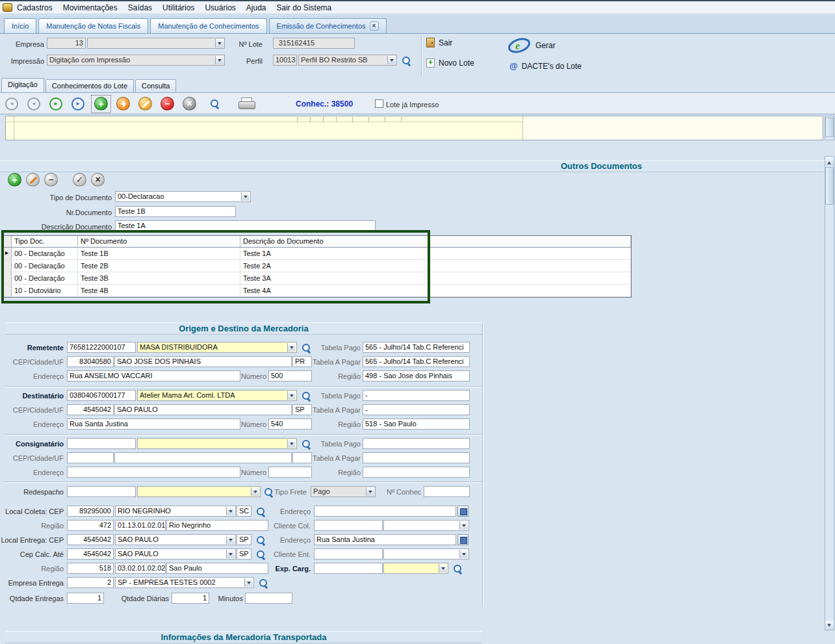  What do you see at coordinates (317, 253) in the screenshot?
I see `grid-row: 00 - Declaração Teste 1B Teste 1A` at bounding box center [317, 253].